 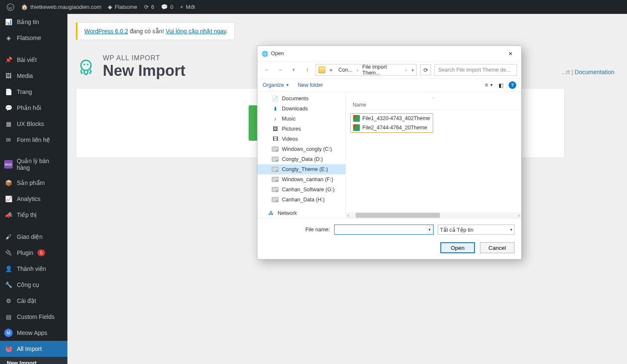 What do you see at coordinates (34, 140) in the screenshot?
I see `sidebar-item-contactform: ✉Form liên hệ` at bounding box center [34, 140].